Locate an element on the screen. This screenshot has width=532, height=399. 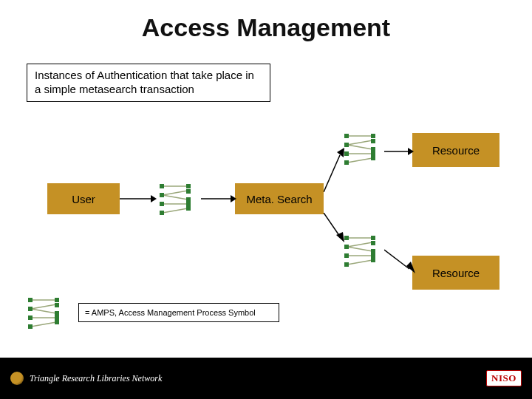
node-resource-bottom-label: Resource is located at coordinates (456, 273).